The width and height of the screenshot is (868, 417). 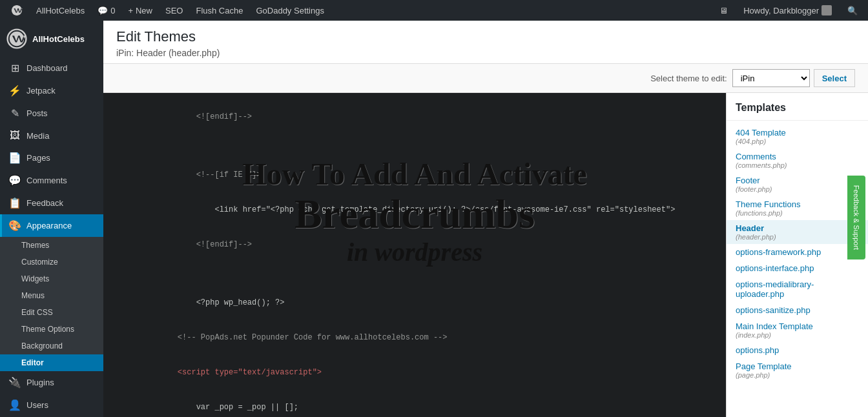 What do you see at coordinates (797, 110) in the screenshot?
I see `templates-title: Templates` at bounding box center [797, 110].